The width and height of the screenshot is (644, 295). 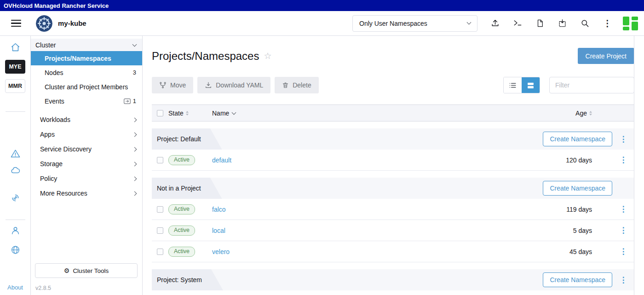 I want to click on move-icon, so click(x=163, y=85).